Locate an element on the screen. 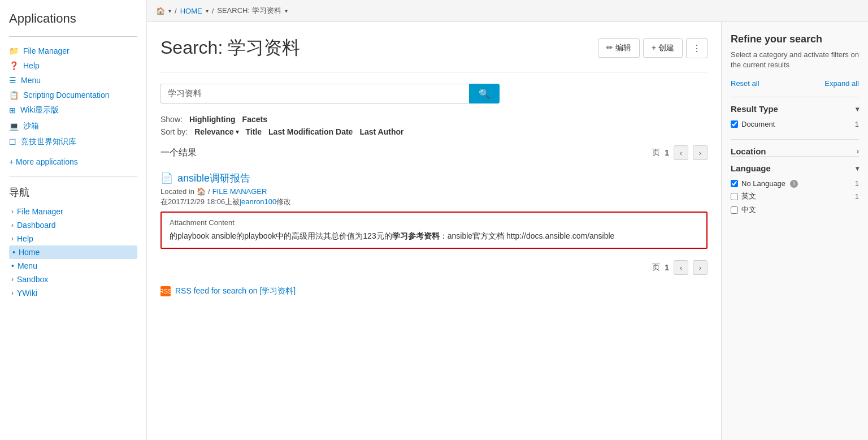 Image resolution: width=868 pixels, height=440 pixels. breadcrumb-home-link-arrow: ▾ is located at coordinates (207, 11).